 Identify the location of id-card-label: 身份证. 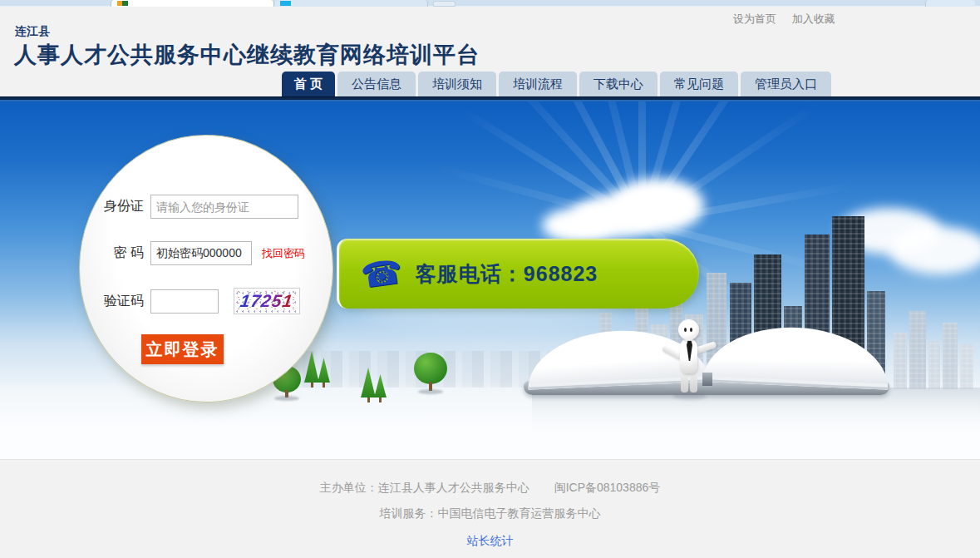
(122, 206).